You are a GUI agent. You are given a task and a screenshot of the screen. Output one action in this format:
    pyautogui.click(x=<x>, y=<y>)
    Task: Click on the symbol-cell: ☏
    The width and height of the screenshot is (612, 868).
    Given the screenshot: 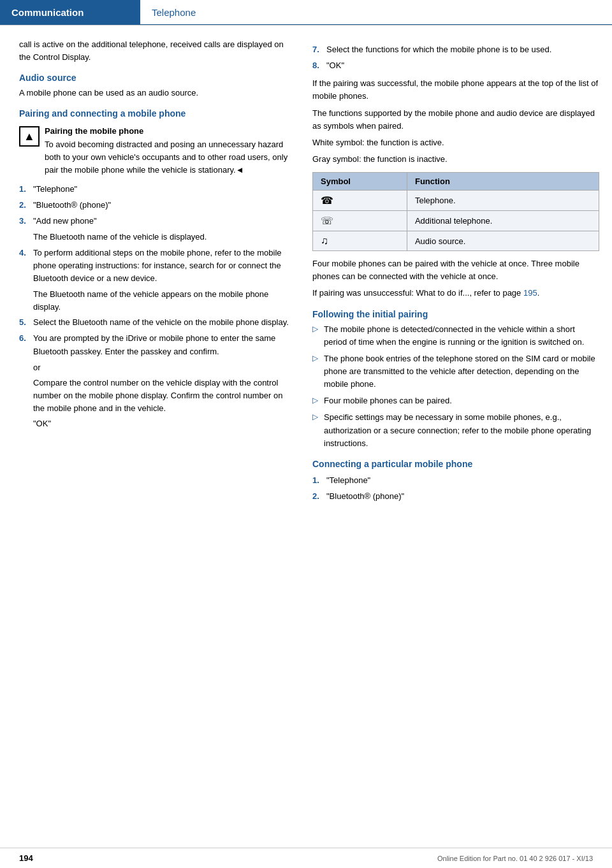 What is the action you would take?
    pyautogui.click(x=360, y=221)
    